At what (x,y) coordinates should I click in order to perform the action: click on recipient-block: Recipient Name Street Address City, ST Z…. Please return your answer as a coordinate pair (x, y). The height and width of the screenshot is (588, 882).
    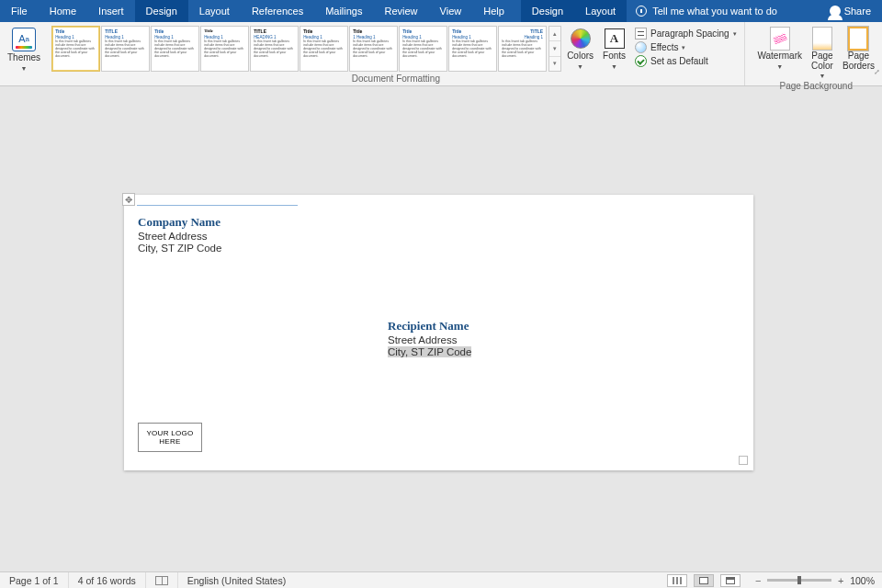
    Looking at the image, I should click on (430, 338).